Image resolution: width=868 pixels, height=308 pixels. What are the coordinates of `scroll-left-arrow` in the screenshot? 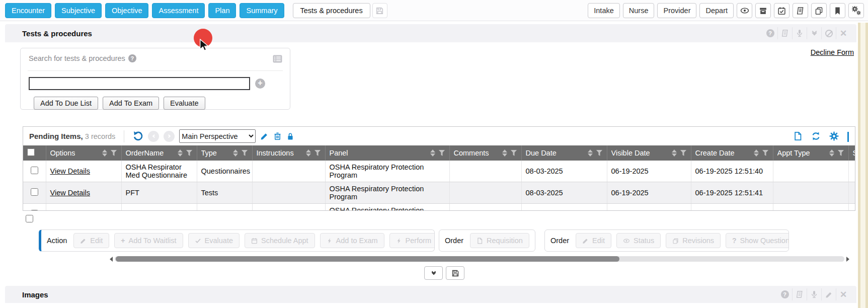 It's located at (111, 259).